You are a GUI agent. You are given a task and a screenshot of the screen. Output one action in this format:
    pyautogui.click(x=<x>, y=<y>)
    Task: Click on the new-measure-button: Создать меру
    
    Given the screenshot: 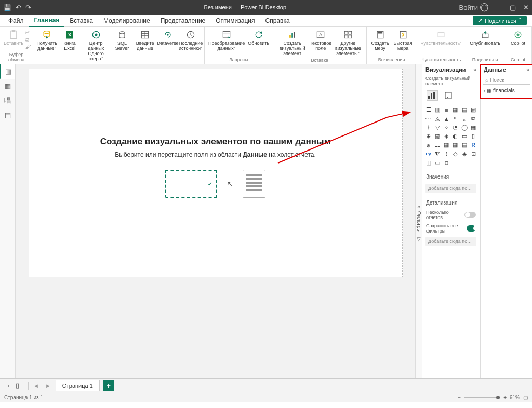 What is the action you would take?
    pyautogui.click(x=380, y=40)
    